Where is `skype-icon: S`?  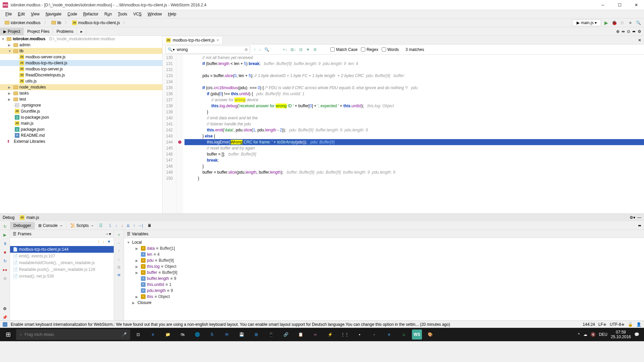 skype-icon: S is located at coordinates (212, 335).